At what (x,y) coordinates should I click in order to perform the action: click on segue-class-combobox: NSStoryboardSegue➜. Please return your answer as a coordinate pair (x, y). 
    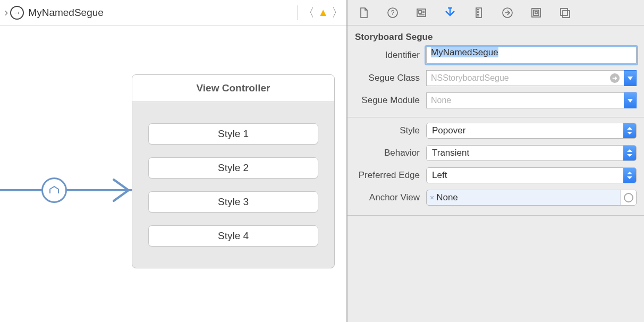
    Looking at the image, I should click on (531, 78).